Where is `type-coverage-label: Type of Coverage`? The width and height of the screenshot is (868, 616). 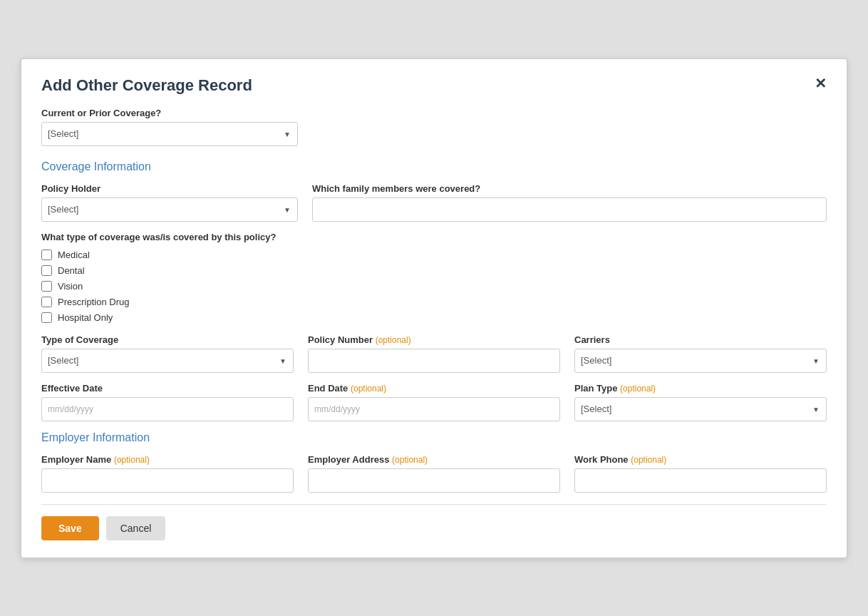 type-coverage-label: Type of Coverage is located at coordinates (167, 339).